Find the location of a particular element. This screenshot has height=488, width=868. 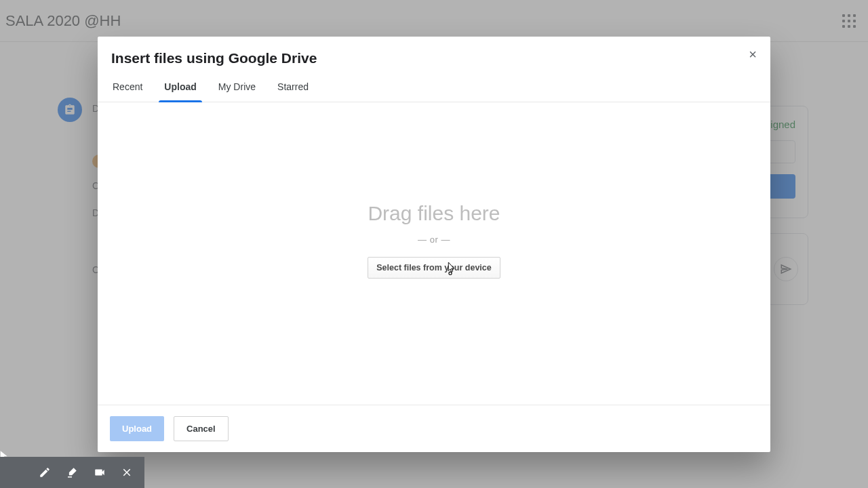

cancel-button: Cancel is located at coordinates (201, 428).